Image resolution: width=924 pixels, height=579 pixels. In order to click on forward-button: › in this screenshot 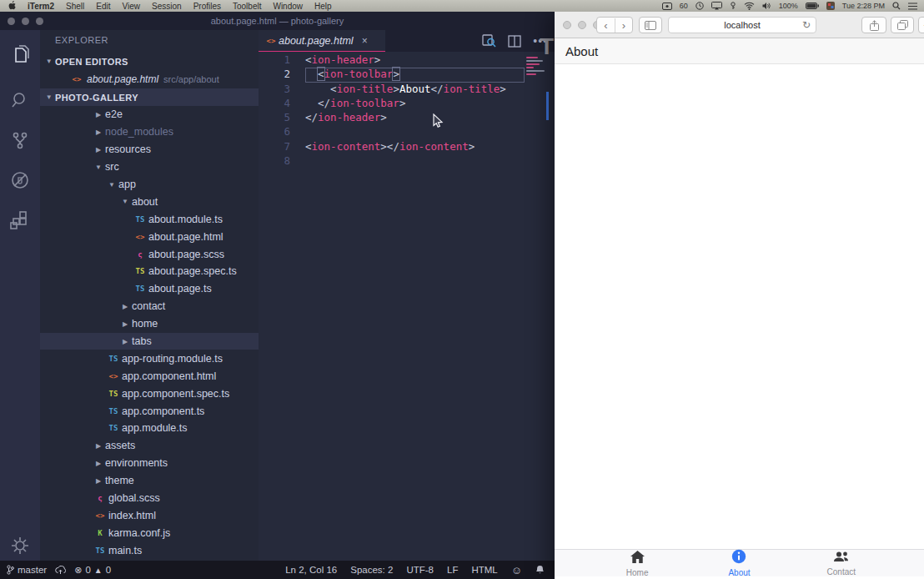, I will do `click(624, 25)`.